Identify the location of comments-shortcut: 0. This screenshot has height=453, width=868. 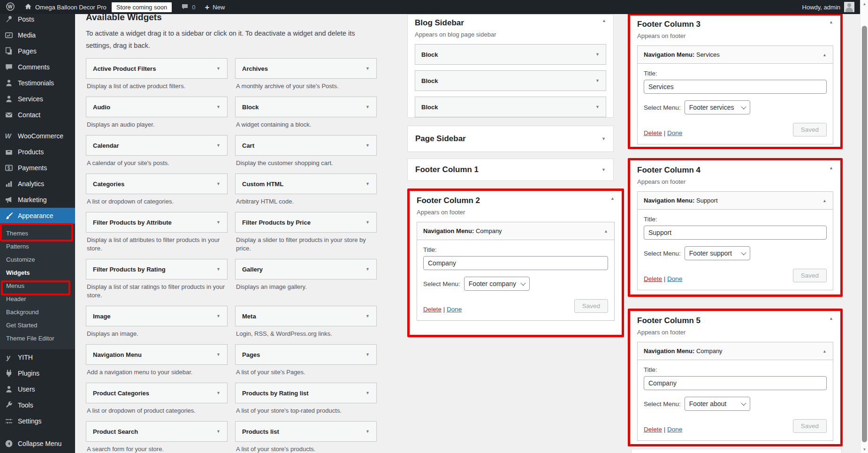
(188, 7).